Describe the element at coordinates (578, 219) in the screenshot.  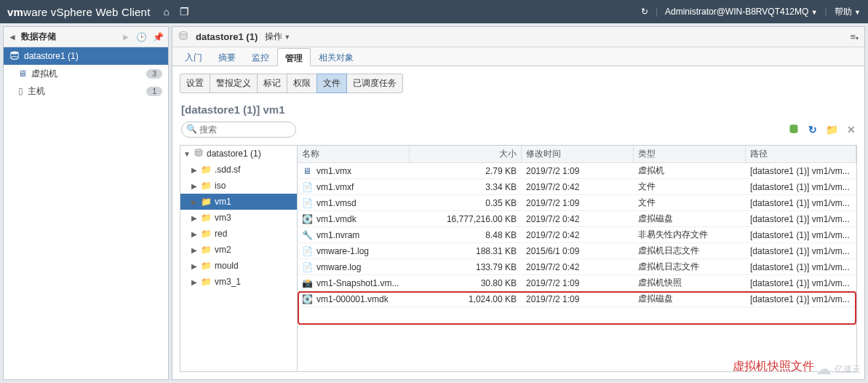
I see `file-mtime: 2019/7/2 0:42` at that location.